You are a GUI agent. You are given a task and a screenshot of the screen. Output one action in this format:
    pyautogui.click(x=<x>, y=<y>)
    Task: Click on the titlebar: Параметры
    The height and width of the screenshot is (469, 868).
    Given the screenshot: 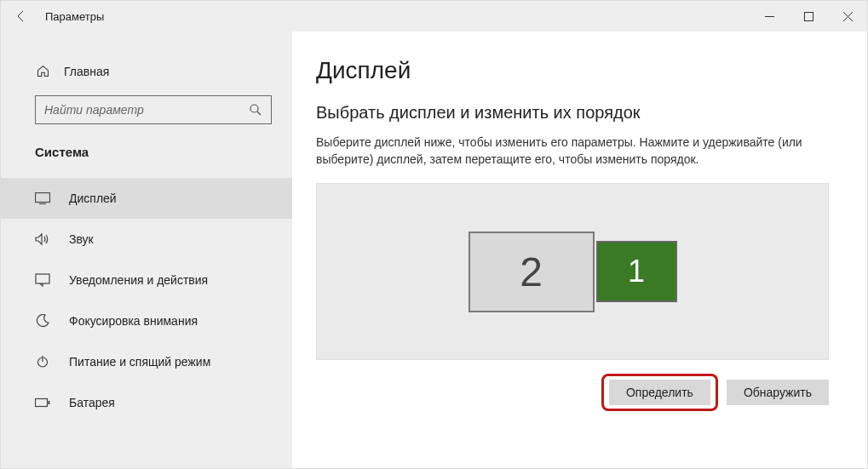 What is the action you would take?
    pyautogui.click(x=434, y=16)
    